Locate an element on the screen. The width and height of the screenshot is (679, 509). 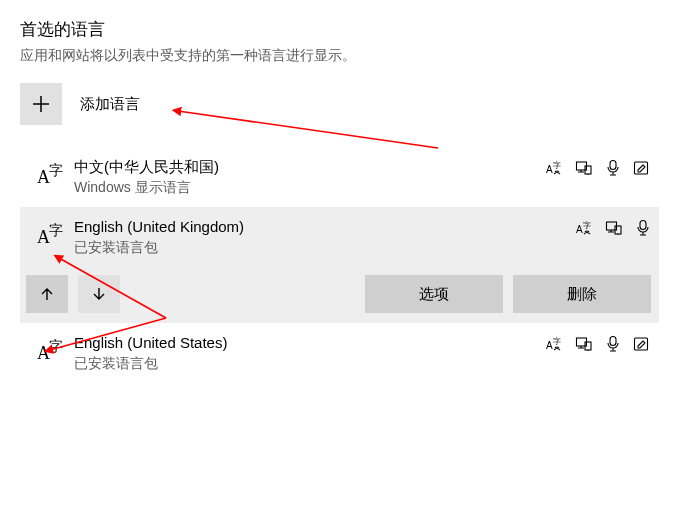
remove-button: 删除 is located at coordinates (582, 294).